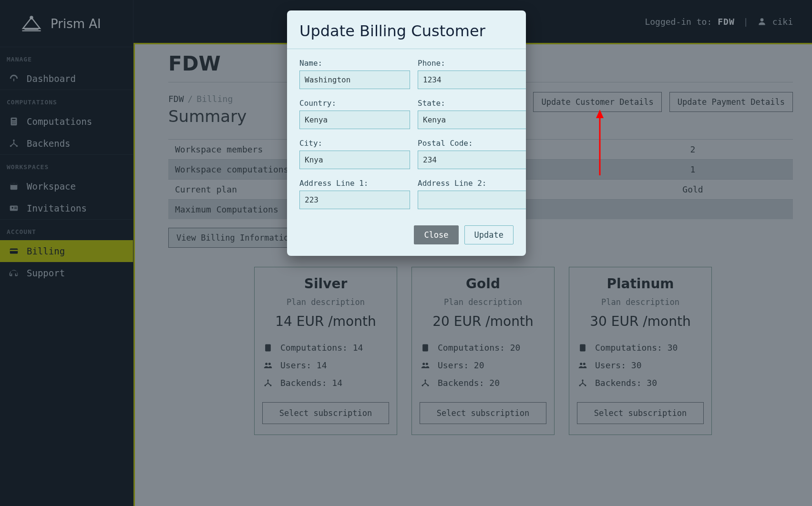  Describe the element at coordinates (640, 321) in the screenshot. I see `plan-price: 30 EUR /month` at that location.